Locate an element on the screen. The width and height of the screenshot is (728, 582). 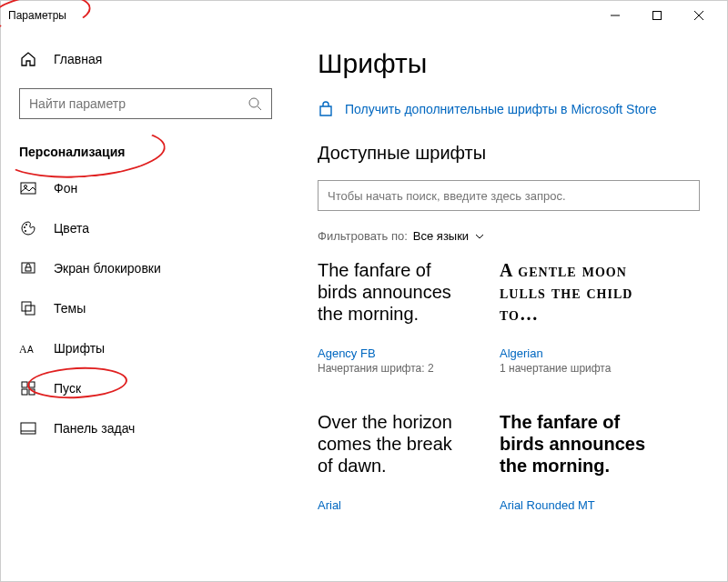
font-card-arial: Over the horizon comes the break of dawn… is located at coordinates (395, 462).